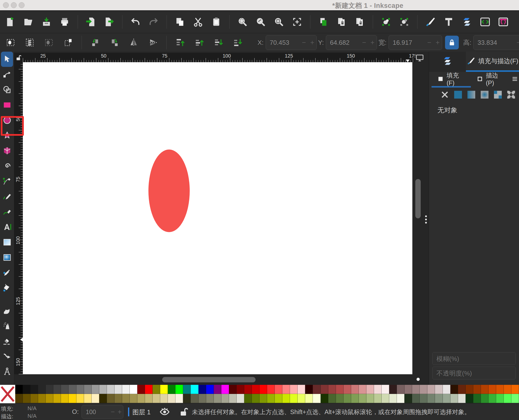 This screenshot has width=519, height=420. I want to click on tab-layers-dialog, so click(447, 62).